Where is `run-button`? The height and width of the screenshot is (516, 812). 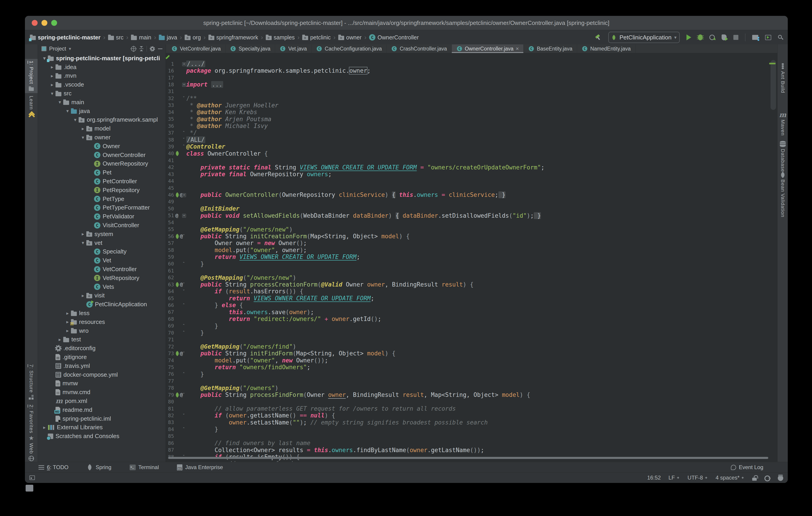
run-button is located at coordinates (689, 37).